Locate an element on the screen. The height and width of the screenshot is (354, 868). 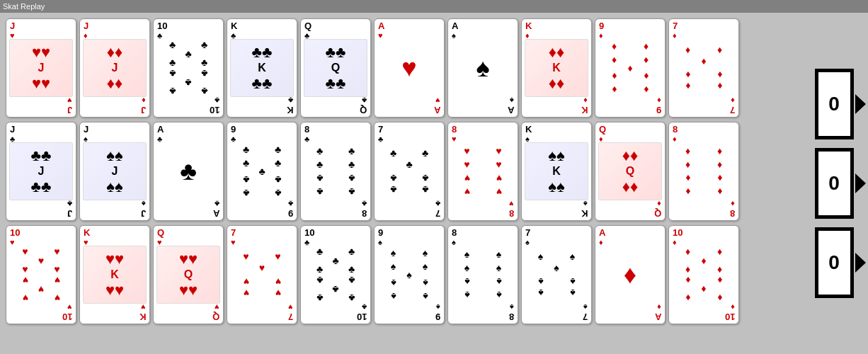
playing-card: 7♦7♦♦♦♦♦♦♦♦ is located at coordinates (704, 68).